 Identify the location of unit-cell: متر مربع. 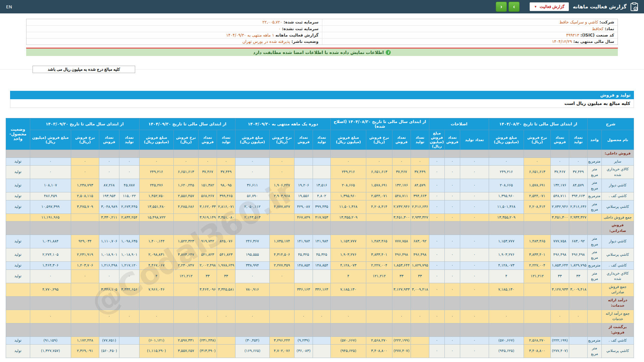
(594, 255).